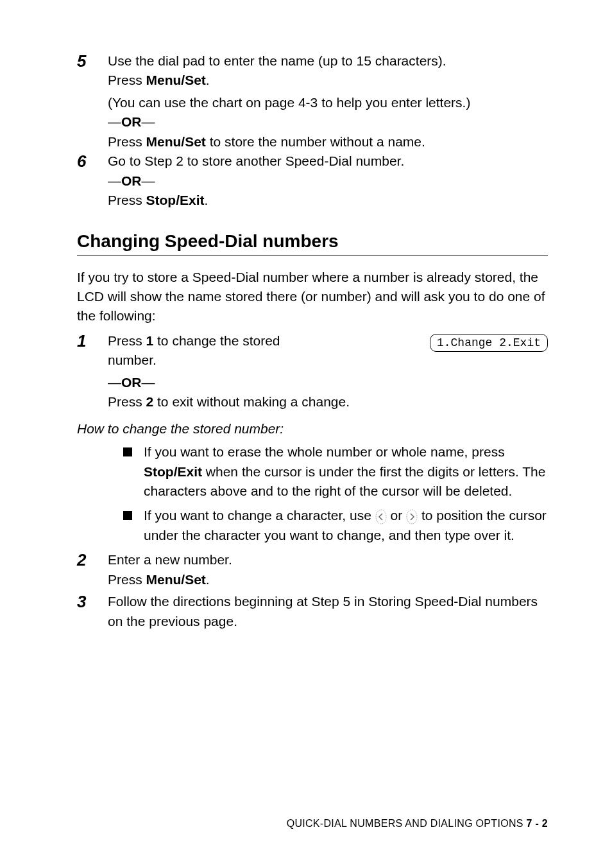  Describe the element at coordinates (256, 161) in the screenshot. I see `text: Go to Step 2 to store another Speed-Dial…` at that location.